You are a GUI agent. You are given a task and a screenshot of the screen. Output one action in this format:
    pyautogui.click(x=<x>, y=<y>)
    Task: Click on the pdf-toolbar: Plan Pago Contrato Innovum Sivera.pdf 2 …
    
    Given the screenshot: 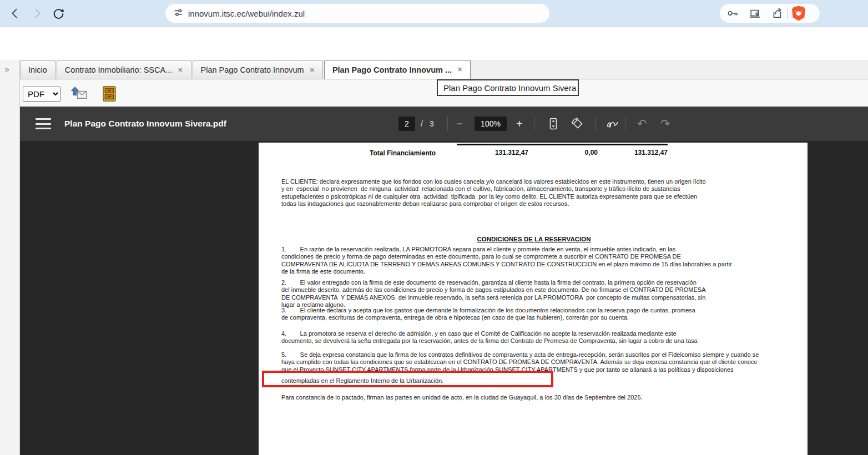 What is the action you would take?
    pyautogui.click(x=444, y=124)
    